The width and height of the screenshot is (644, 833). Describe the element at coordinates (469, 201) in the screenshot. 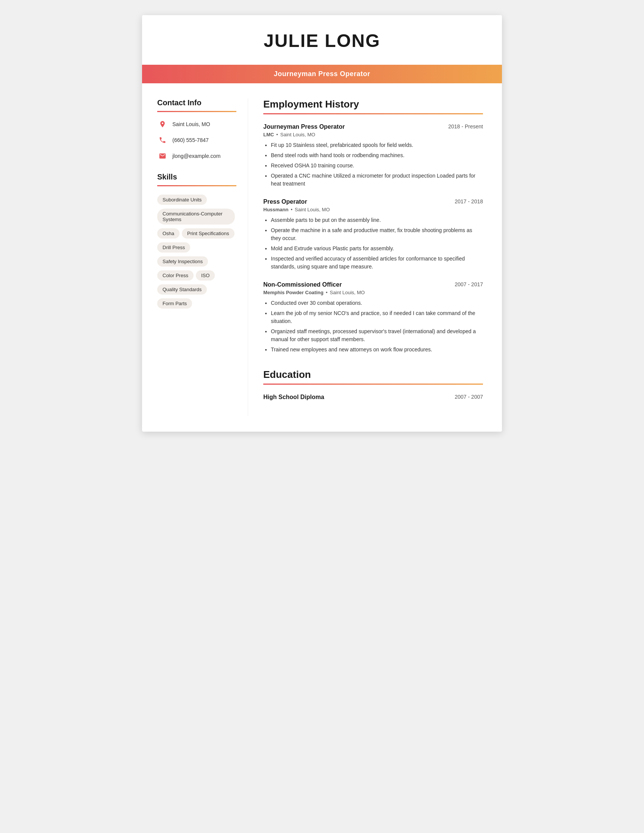

I see `job-dates: 2017 - 2018` at that location.